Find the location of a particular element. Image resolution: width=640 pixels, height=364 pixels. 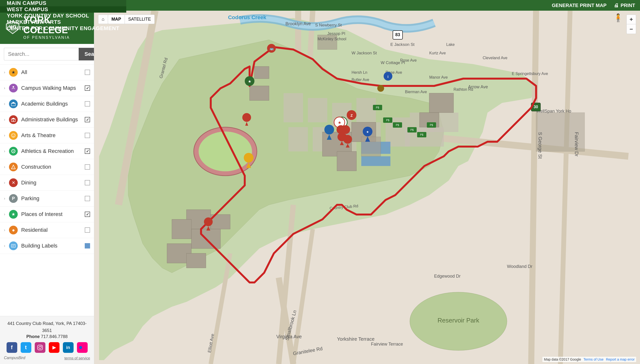

cat-label-academic: Academic Buildings is located at coordinates (51, 104).